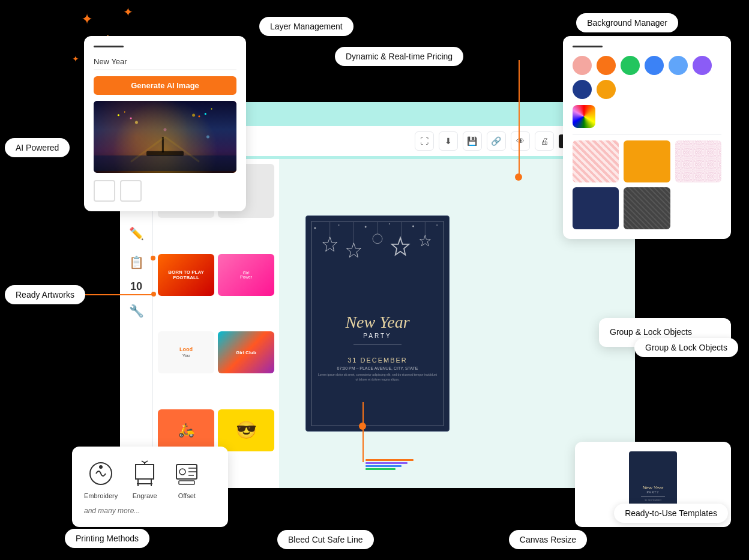  What do you see at coordinates (150, 511) in the screenshot?
I see `printing-more-text: and many more...` at bounding box center [150, 511].